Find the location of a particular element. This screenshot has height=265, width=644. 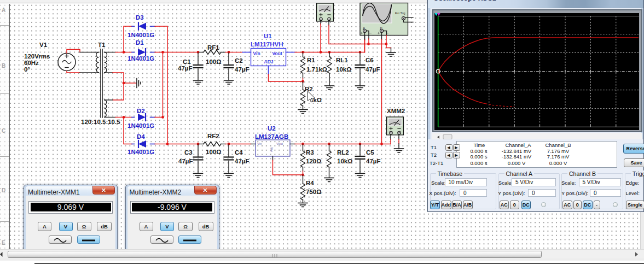

svg-text: C3 is located at coordinates (188, 152).